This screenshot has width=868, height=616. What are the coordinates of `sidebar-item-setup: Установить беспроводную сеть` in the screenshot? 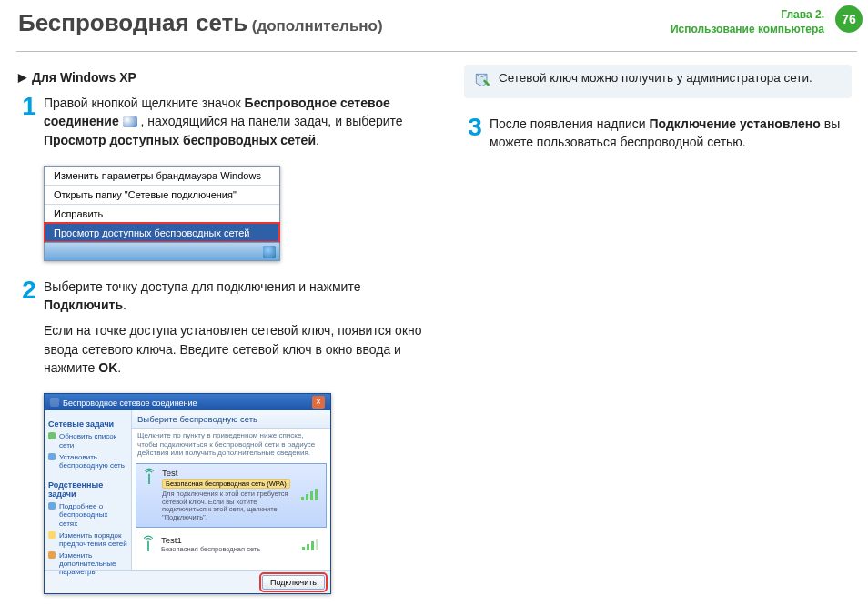 It's located at (87, 461).